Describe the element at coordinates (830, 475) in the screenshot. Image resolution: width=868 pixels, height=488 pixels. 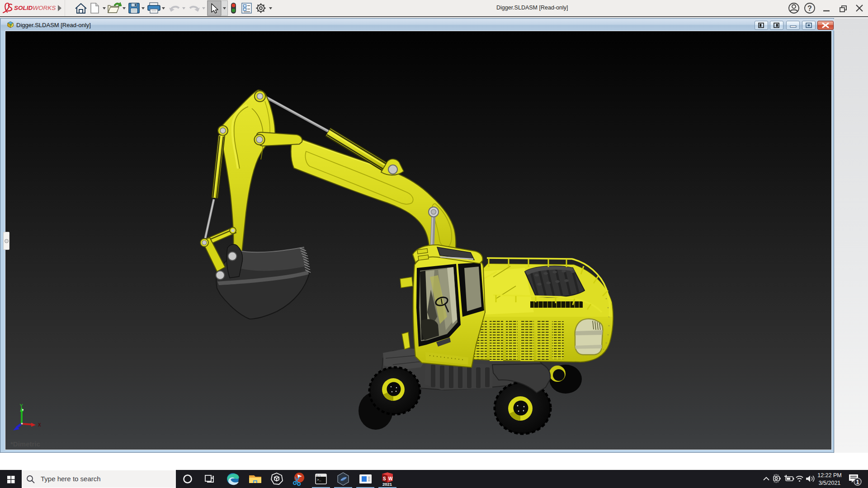
I see `svg-text: 12:22 PM` at that location.